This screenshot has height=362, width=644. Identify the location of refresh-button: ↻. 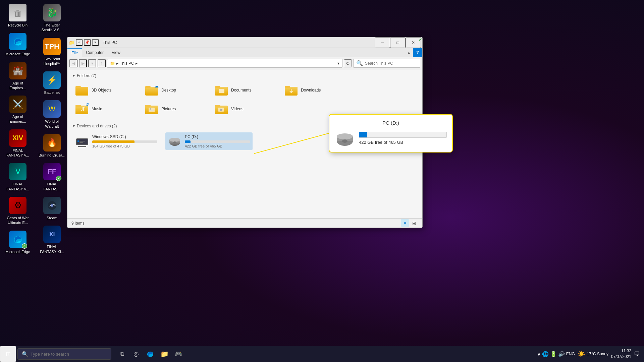
(348, 63).